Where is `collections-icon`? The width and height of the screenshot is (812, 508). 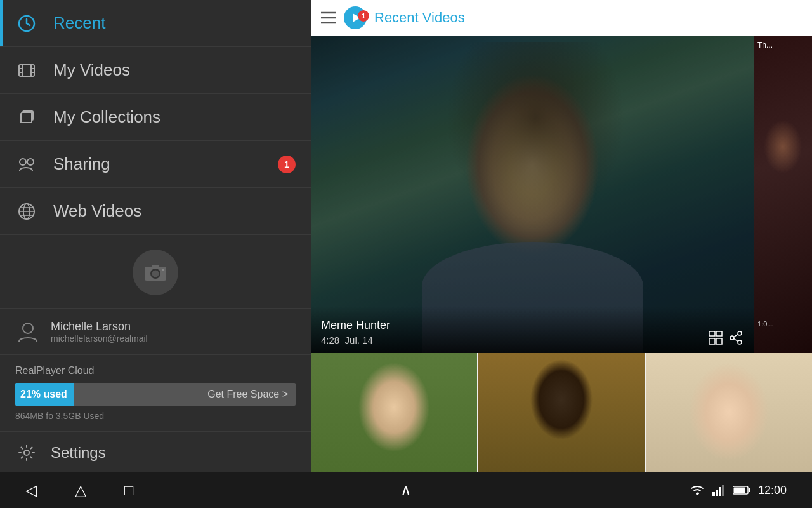 collections-icon is located at coordinates (27, 117).